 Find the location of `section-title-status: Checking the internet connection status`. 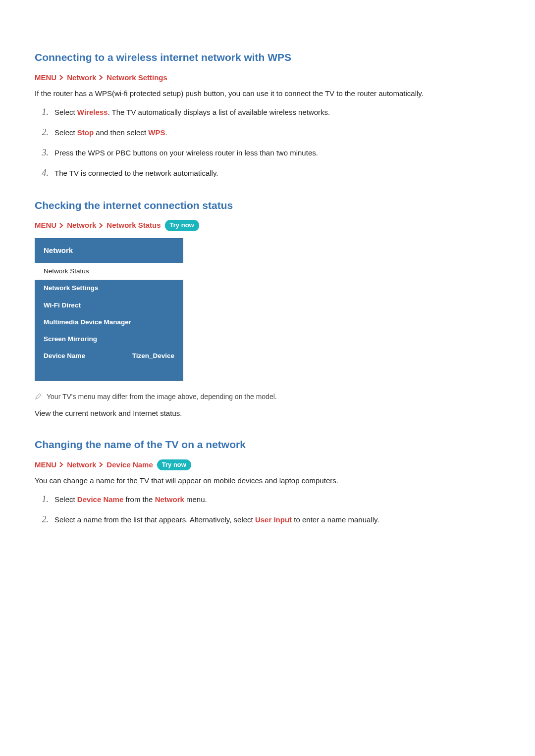

section-title-status: Checking the internet connection status is located at coordinates (268, 205).